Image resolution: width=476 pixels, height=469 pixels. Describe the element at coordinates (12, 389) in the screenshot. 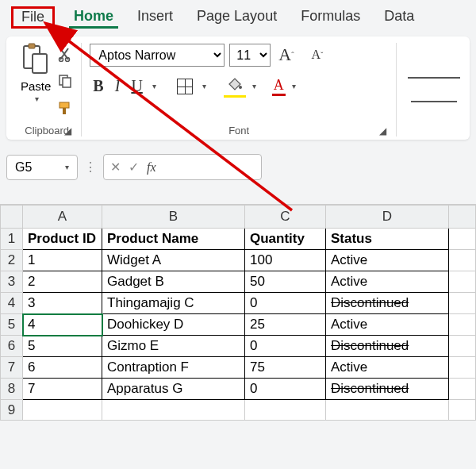

I see `row-header: 8` at that location.